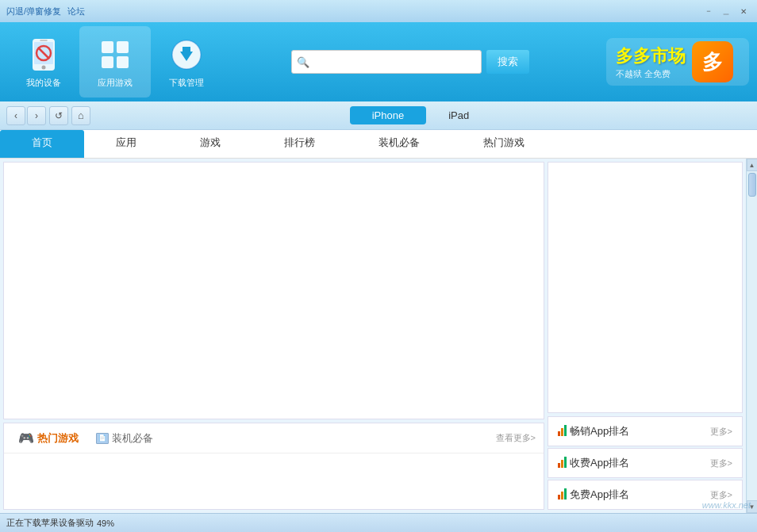 This screenshot has height=532, width=757. Describe the element at coordinates (713, 62) in the screenshot. I see `market-logo: 多` at that location.